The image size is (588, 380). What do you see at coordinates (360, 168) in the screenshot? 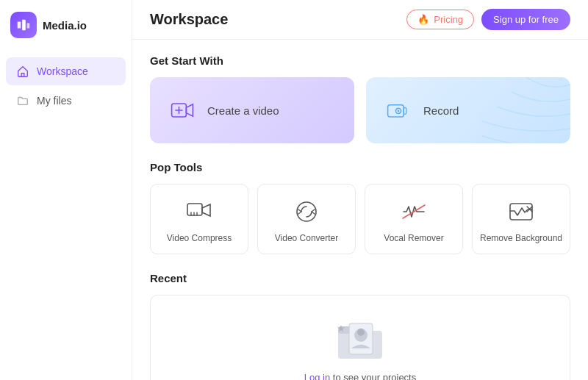
I see `pop-tools-title: Pop Tools` at bounding box center [360, 168].